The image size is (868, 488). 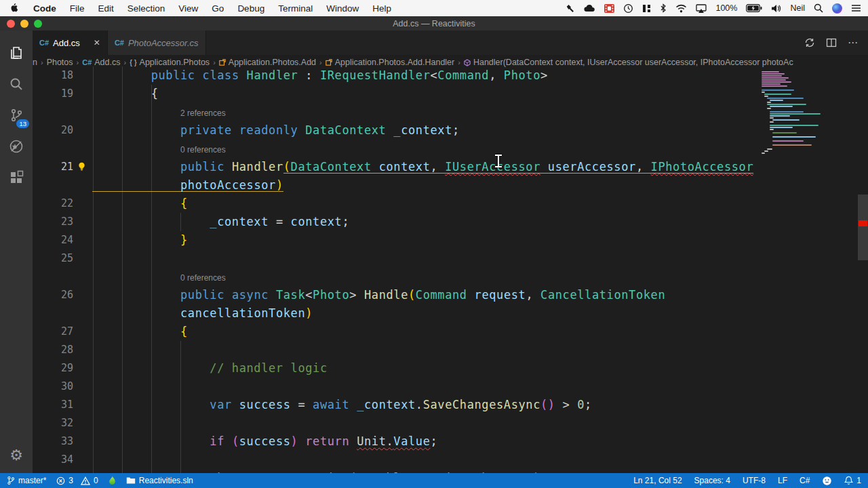 What do you see at coordinates (856, 8) in the screenshot?
I see `notification-center-icon` at bounding box center [856, 8].